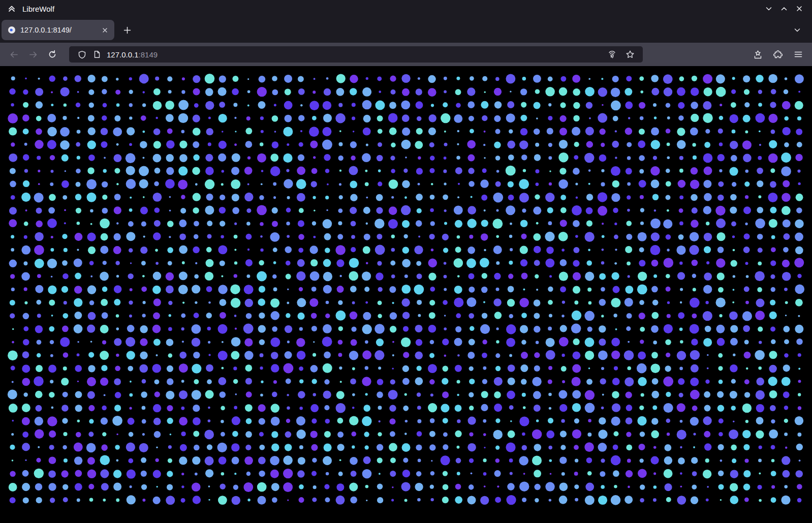  I want to click on tab-close-icon, so click(105, 30).